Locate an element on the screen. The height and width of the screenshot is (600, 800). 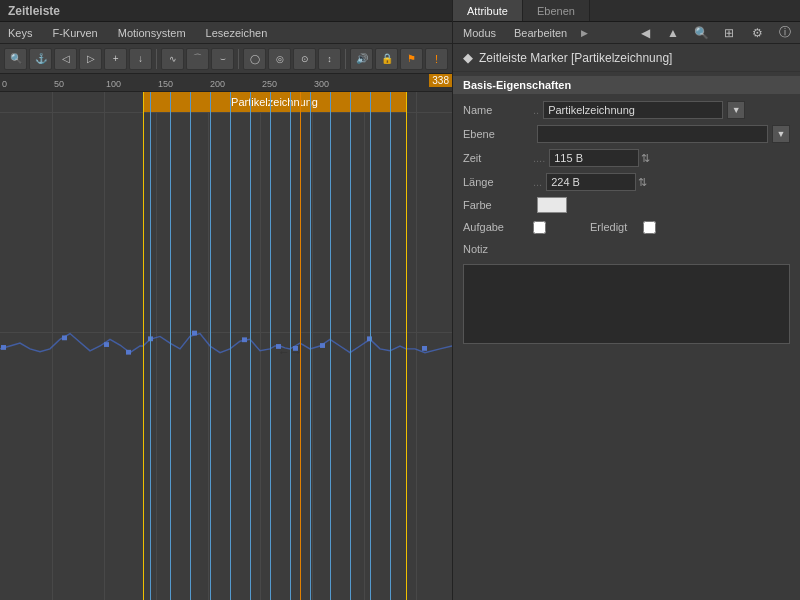
track-name: Partikelzeichnung is located at coordinates (274, 102).